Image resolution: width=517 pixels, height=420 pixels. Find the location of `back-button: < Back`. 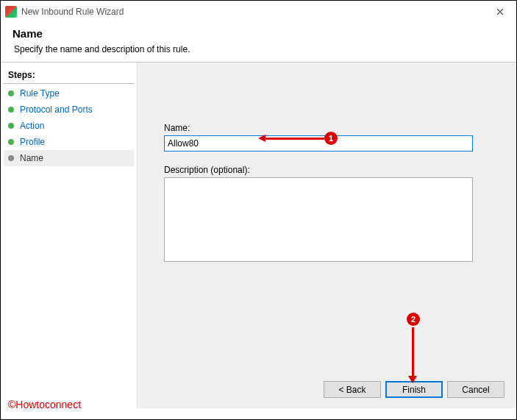

back-button: < Back is located at coordinates (352, 390).